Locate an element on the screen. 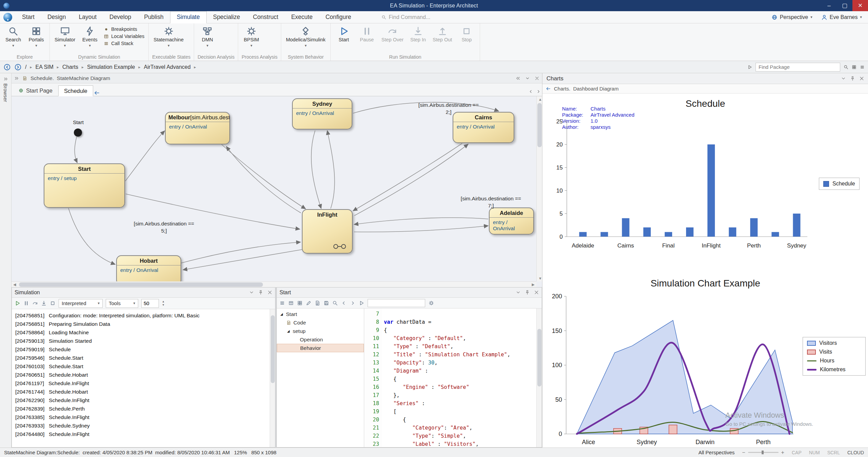  ribbon-tab-start: Start is located at coordinates (28, 17).